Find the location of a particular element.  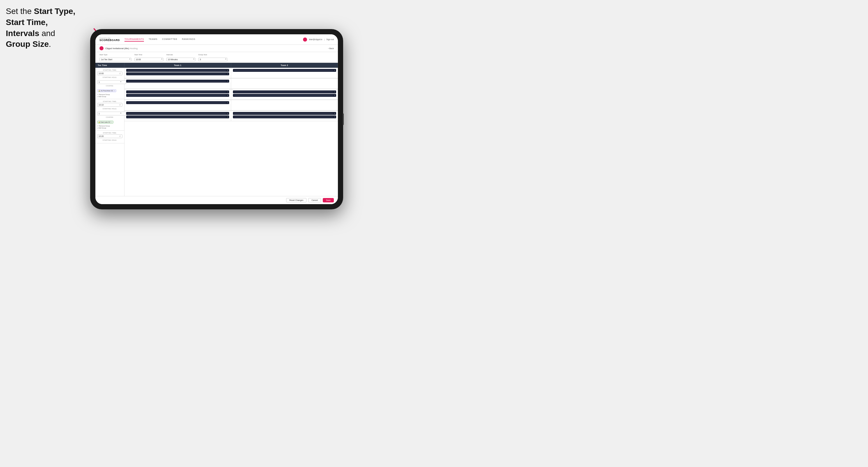

back-button: ‹ Back is located at coordinates (331, 49).